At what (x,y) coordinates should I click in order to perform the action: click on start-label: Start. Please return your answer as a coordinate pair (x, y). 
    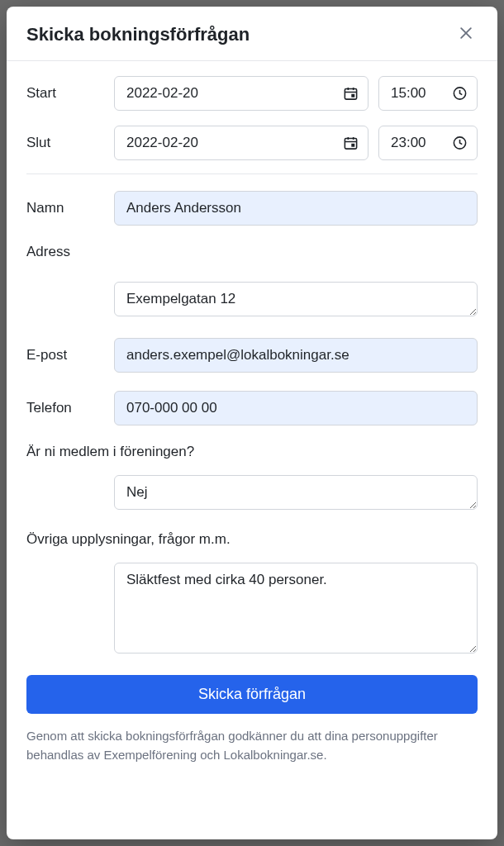
    Looking at the image, I should click on (65, 93).